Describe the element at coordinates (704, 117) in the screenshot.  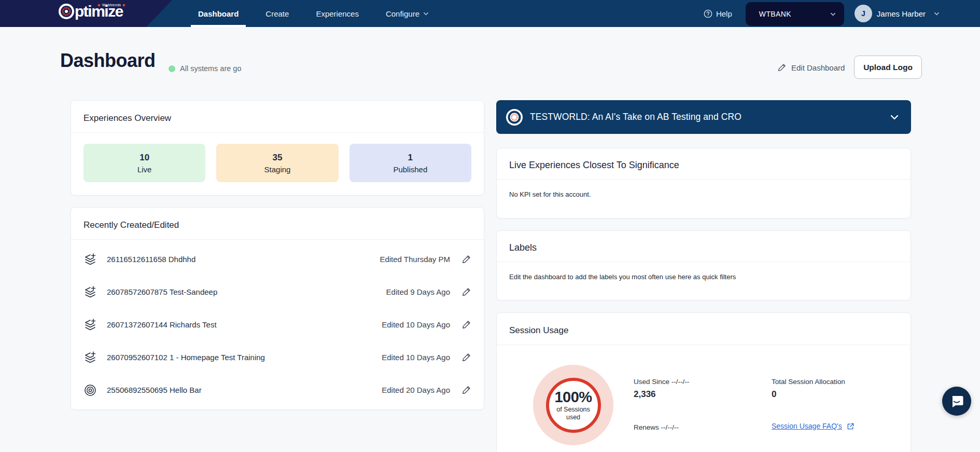
I see `testworld-banner: TESTWORLD: An AI's Take on AB Testing an…` at that location.